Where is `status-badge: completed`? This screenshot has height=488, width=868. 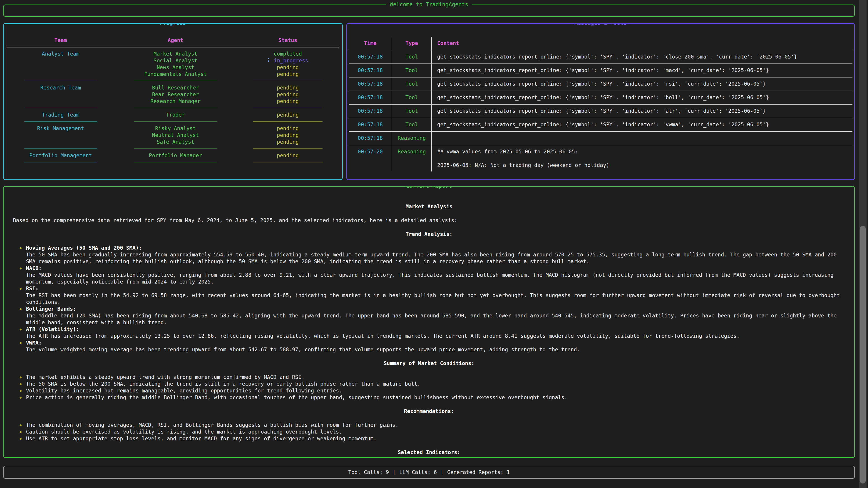 status-badge: completed is located at coordinates (288, 54).